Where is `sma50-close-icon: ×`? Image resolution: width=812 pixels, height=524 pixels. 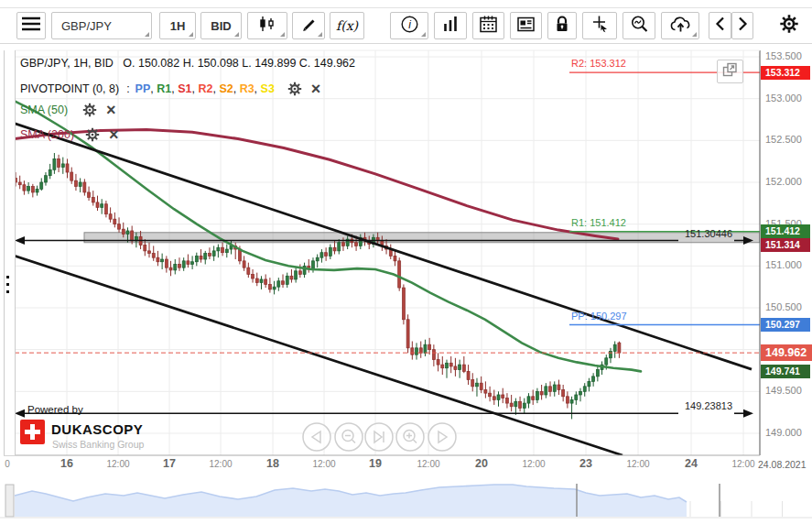
sma50-close-icon: × is located at coordinates (112, 110).